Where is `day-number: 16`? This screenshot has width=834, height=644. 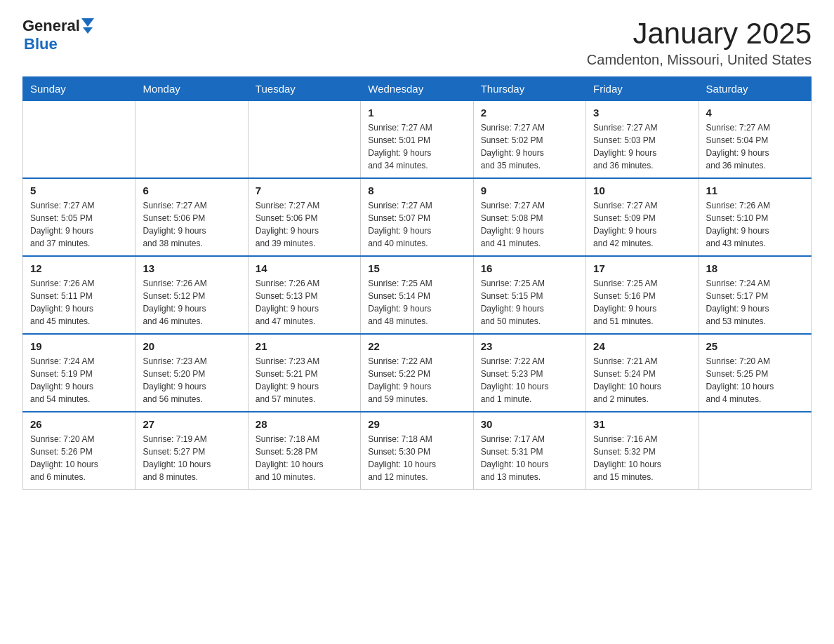 day-number: 16 is located at coordinates (529, 268).